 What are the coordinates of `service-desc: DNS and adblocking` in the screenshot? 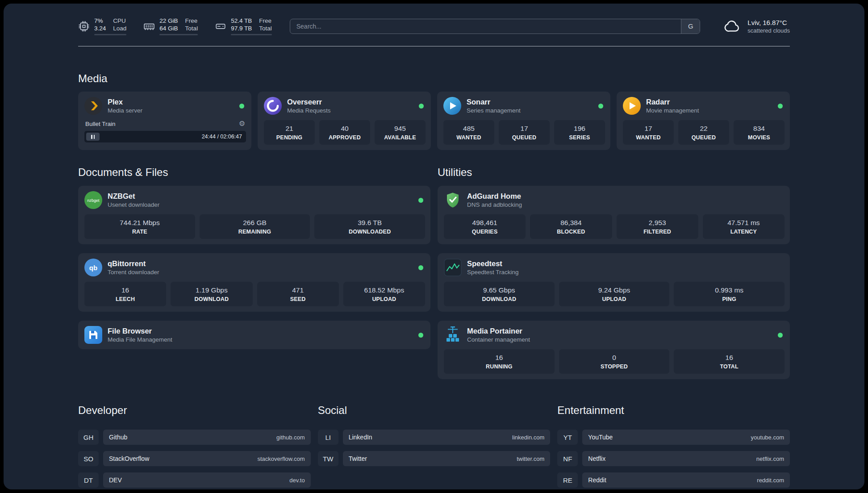 It's located at (495, 205).